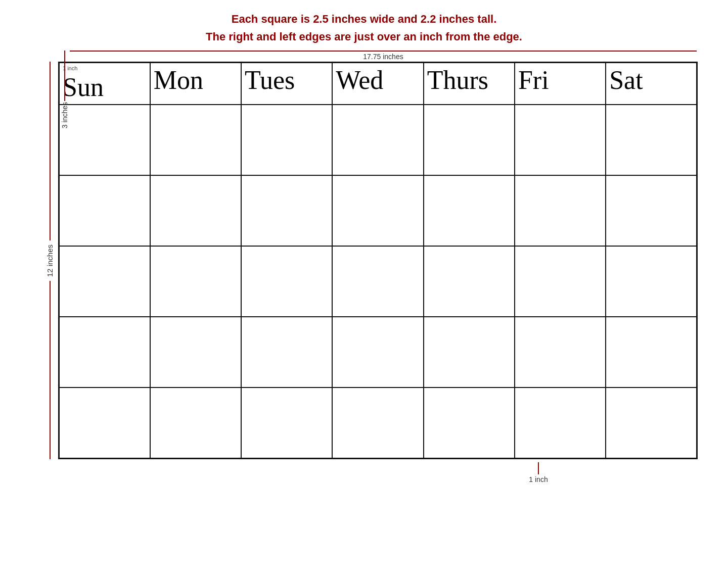 This screenshot has height=582, width=728. What do you see at coordinates (50, 261) in the screenshot?
I see `left-vertical-ruler: 12 inches` at bounding box center [50, 261].